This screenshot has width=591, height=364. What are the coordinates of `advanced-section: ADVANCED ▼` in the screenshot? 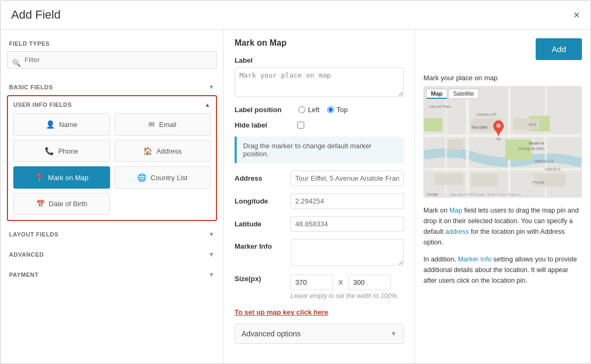 It's located at (112, 255).